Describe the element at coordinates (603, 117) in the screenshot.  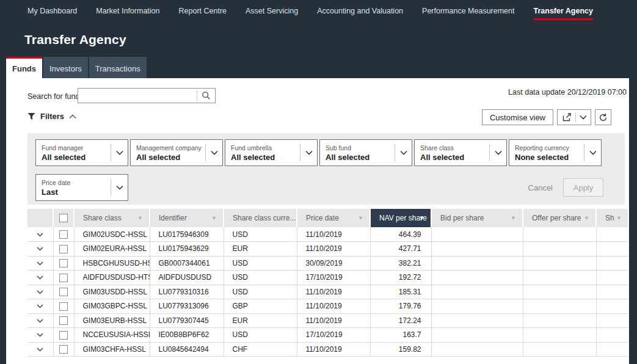
I see `refresh-button` at that location.